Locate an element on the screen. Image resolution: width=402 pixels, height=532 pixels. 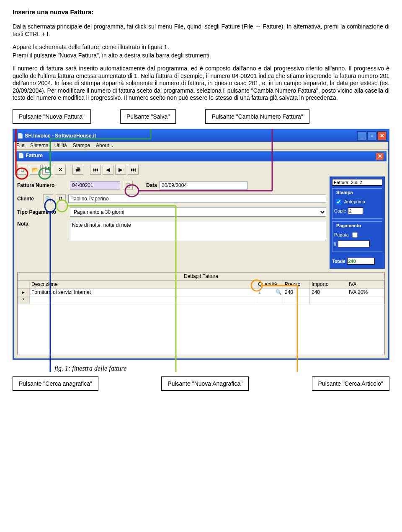
paragraph-1: Dalla schermata principale del programma… is located at coordinates (201, 30).